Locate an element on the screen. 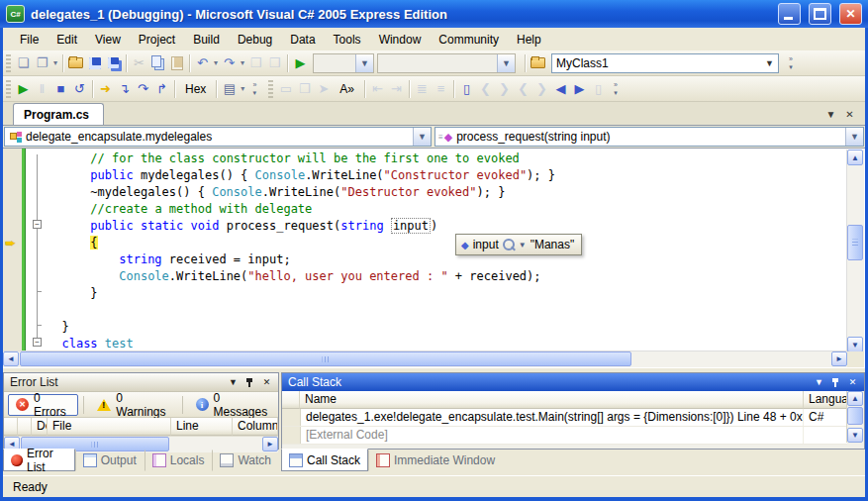  bottom-tab-error-list: Error List is located at coordinates (40, 459).